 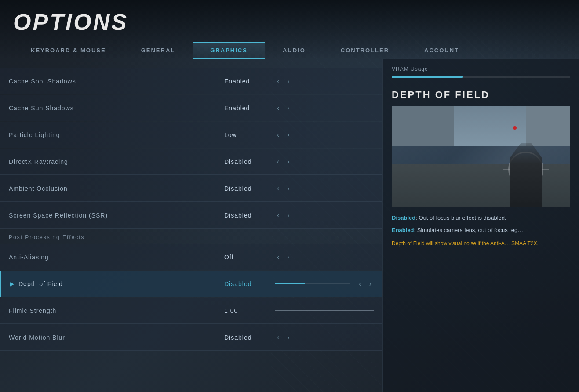 What do you see at coordinates (117, 162) in the screenshot?
I see `setting-label: DirectX Raytracing` at bounding box center [117, 162].